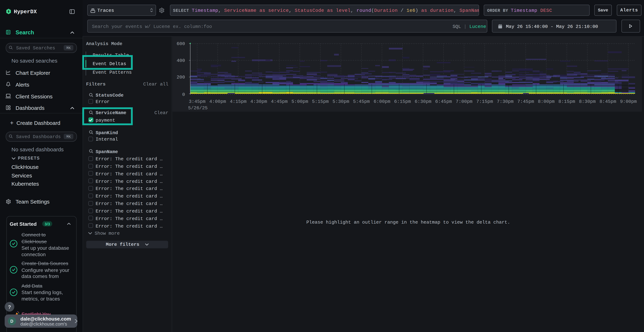 This screenshot has width=644, height=332. I want to click on svg-text: 5:00pm, so click(300, 102).